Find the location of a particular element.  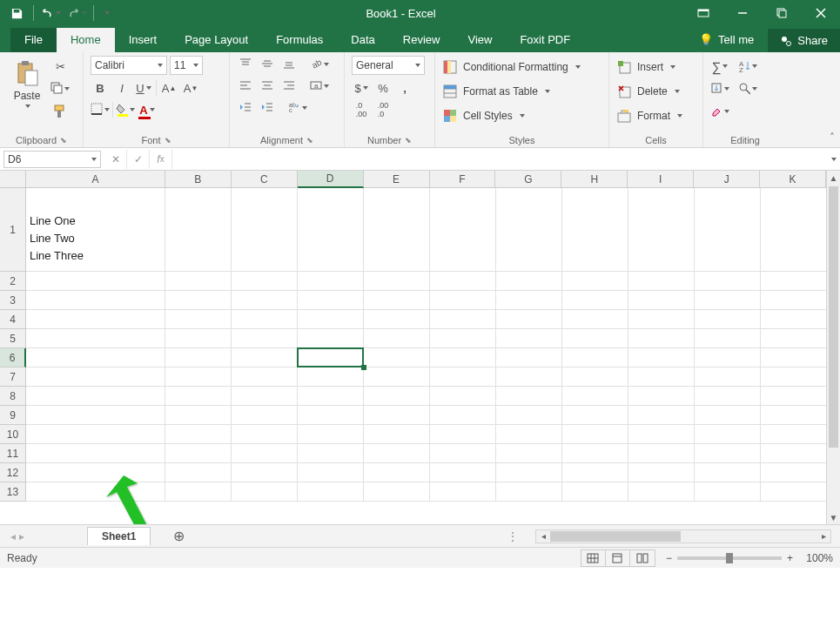

orientation-button: ab is located at coordinates (319, 64).